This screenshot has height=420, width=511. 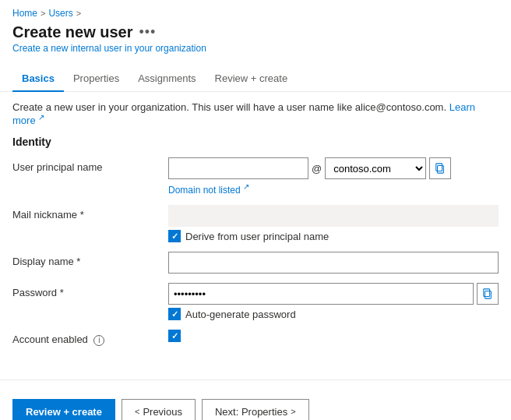 What do you see at coordinates (97, 79) in the screenshot?
I see `tab-properties: Properties` at bounding box center [97, 79].